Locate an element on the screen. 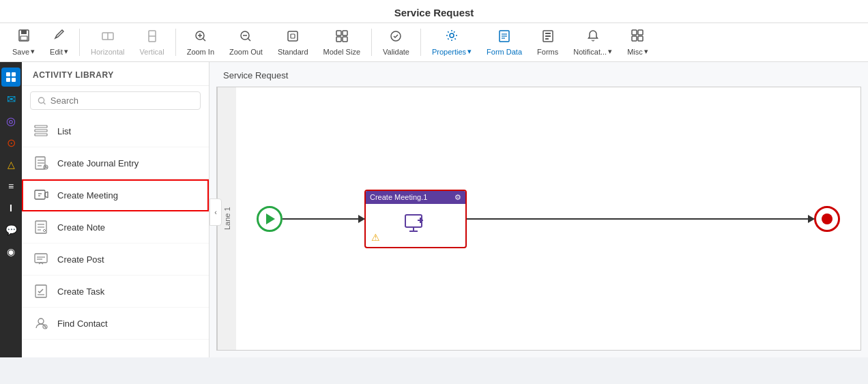 The image size is (868, 384). save-dropdown-icon: ▾ is located at coordinates (33, 52).